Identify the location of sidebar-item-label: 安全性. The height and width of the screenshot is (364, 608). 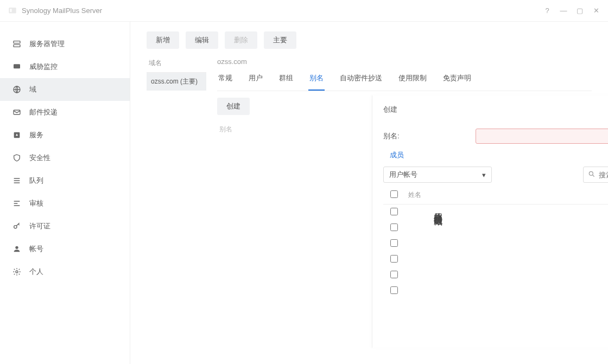
(40, 158).